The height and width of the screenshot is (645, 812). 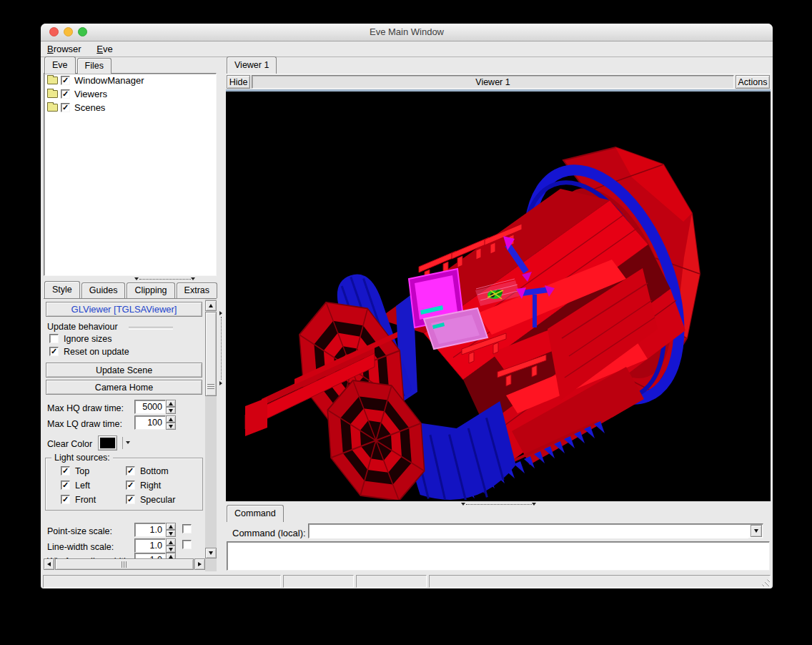 What do you see at coordinates (124, 564) in the screenshot?
I see `style-hscrollbar` at bounding box center [124, 564].